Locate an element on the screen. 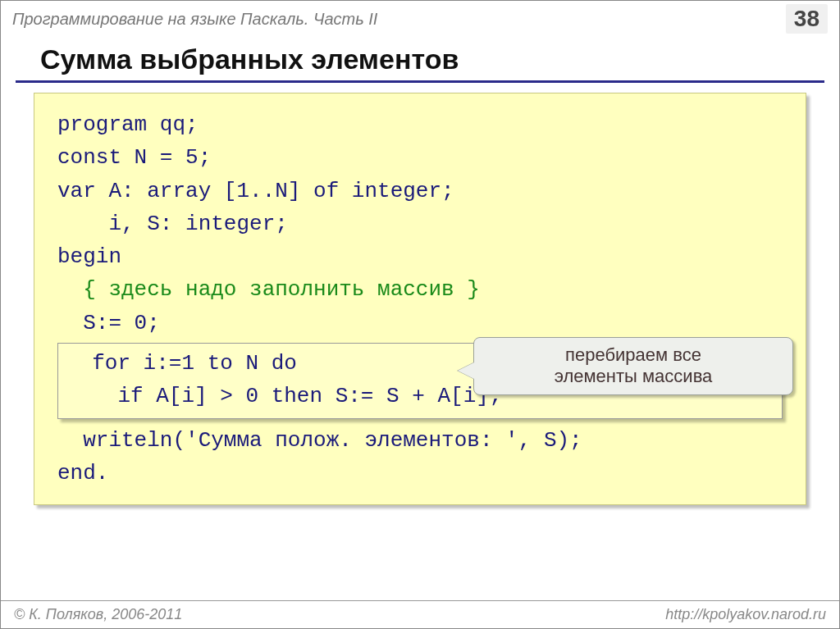 This screenshot has height=629, width=840. footer-author: © К. Поляков, 2006-2011 is located at coordinates (98, 615).